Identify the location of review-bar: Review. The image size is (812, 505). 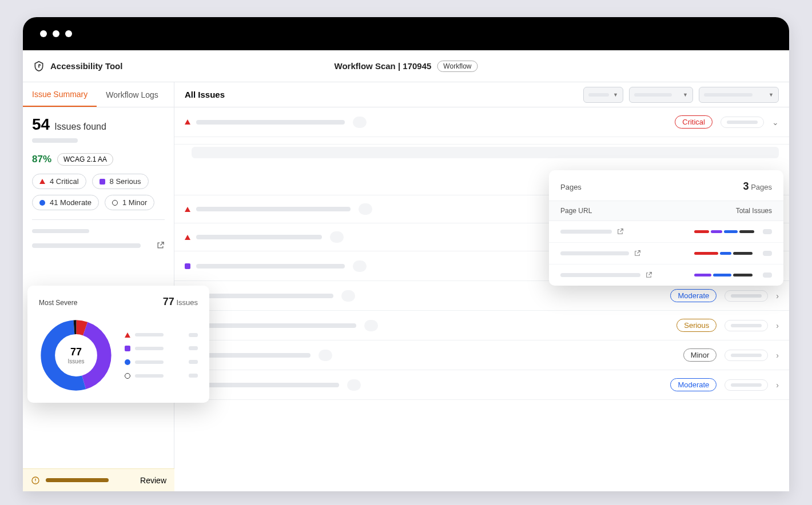
(98, 480).